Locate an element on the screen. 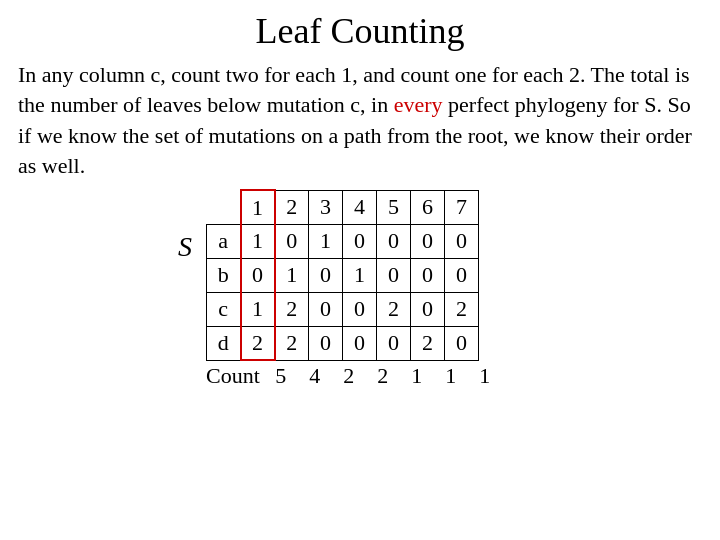  cell-d-7: 0 is located at coordinates (462, 343).